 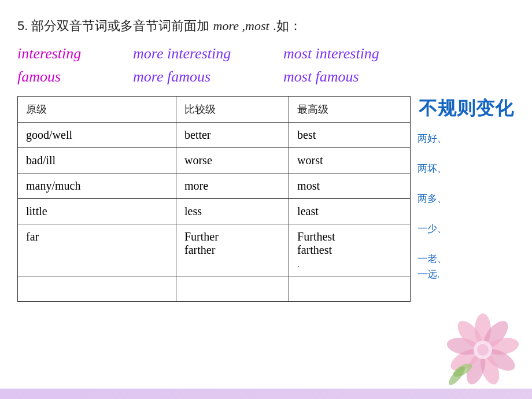 I want to click on cell-base: good/well, so click(x=97, y=135).